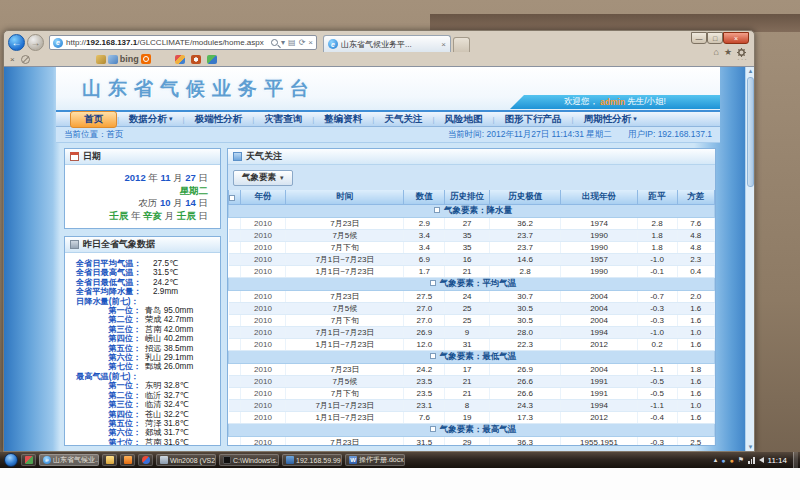 Image resolution: width=800 pixels, height=500 pixels. Describe the element at coordinates (166, 178) in the screenshot. I see `calendar-segment: 11` at that location.